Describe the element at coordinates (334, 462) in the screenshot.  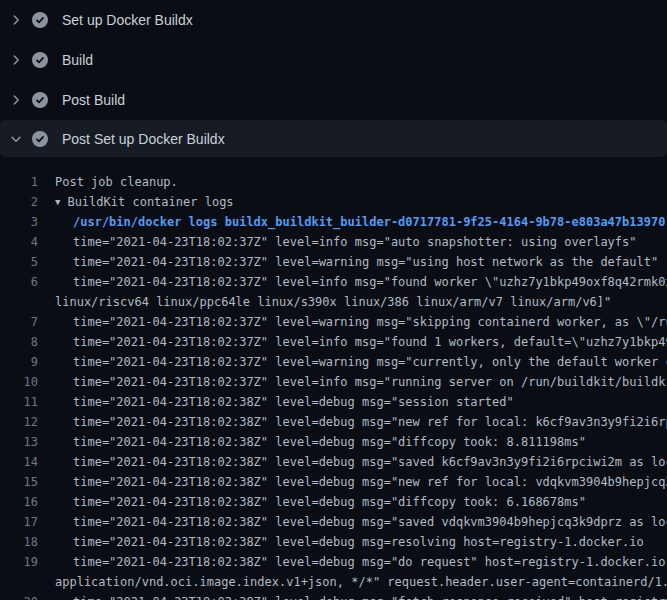
I see `log-line: 14time="2021-04-23T18:02:38Z" level=debu…` at that location.